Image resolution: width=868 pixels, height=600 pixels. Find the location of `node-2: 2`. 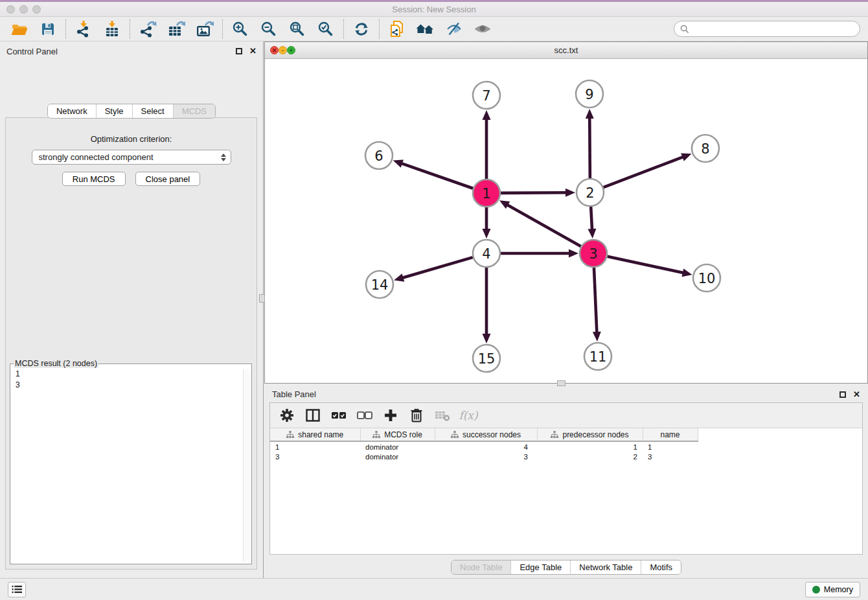

node-2: 2 is located at coordinates (590, 192).